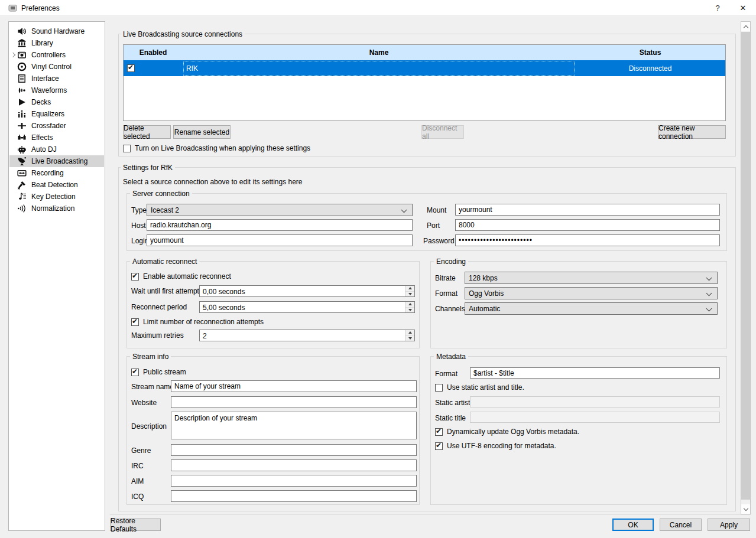 Image resolution: width=756 pixels, height=538 pixels. I want to click on genre-input, so click(294, 450).